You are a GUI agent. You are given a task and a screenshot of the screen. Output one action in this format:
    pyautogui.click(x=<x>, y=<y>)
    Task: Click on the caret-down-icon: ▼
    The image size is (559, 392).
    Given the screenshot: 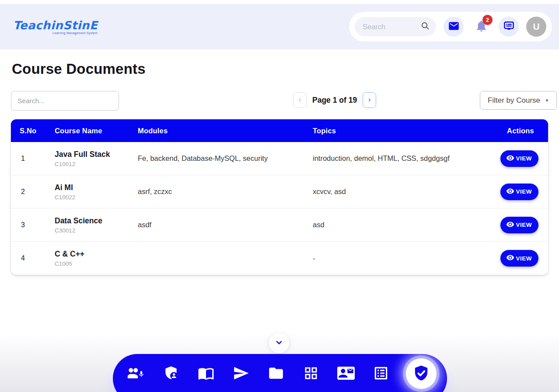 What is the action you would take?
    pyautogui.click(x=547, y=101)
    